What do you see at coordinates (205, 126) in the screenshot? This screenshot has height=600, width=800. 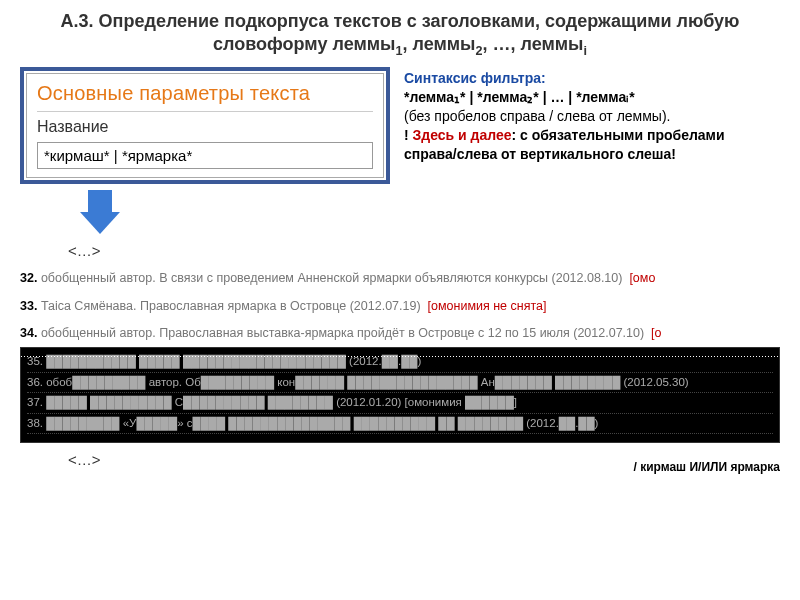 I see `params-panel: Основные параметры текста Название` at bounding box center [205, 126].